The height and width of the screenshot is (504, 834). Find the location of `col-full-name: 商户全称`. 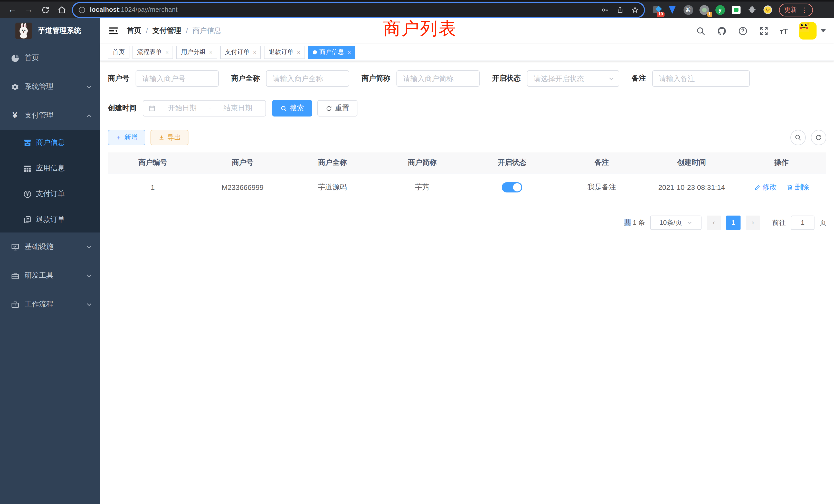

col-full-name: 商户全称 is located at coordinates (332, 163).